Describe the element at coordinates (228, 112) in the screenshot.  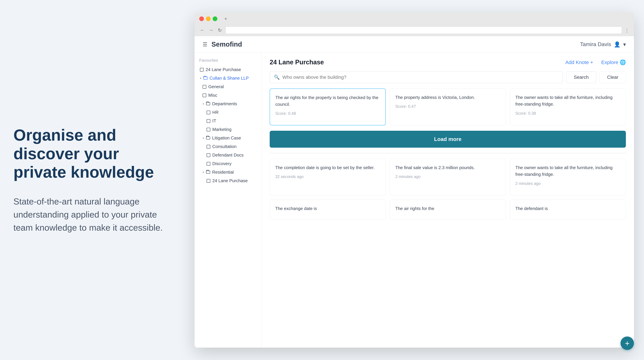
I see `sidebar-item-hr: HR` at that location.